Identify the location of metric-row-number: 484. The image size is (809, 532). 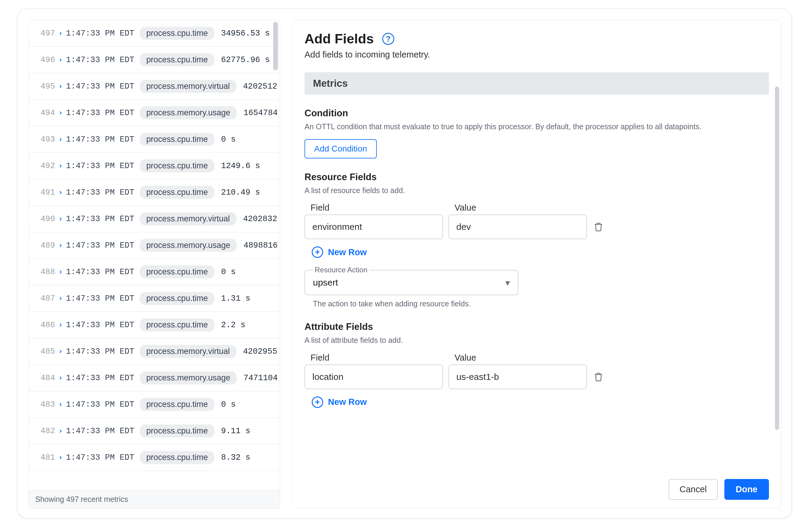
(46, 378).